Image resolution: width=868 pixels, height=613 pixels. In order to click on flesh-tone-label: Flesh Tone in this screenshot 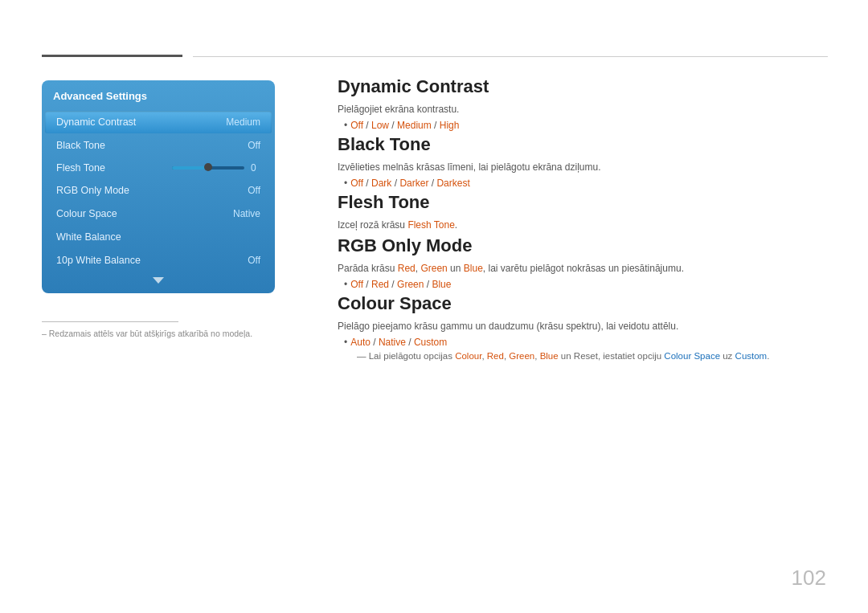, I will do `click(80, 168)`.